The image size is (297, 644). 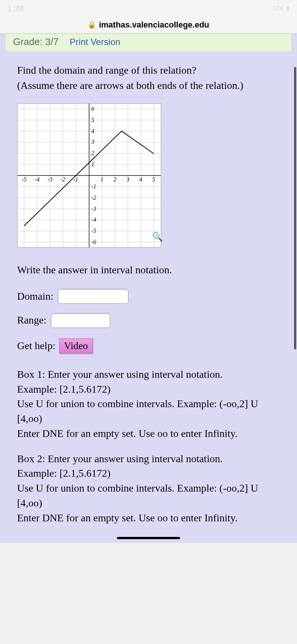 I want to click on status-bar: 1:28 LTE ▮, so click(x=148, y=8).